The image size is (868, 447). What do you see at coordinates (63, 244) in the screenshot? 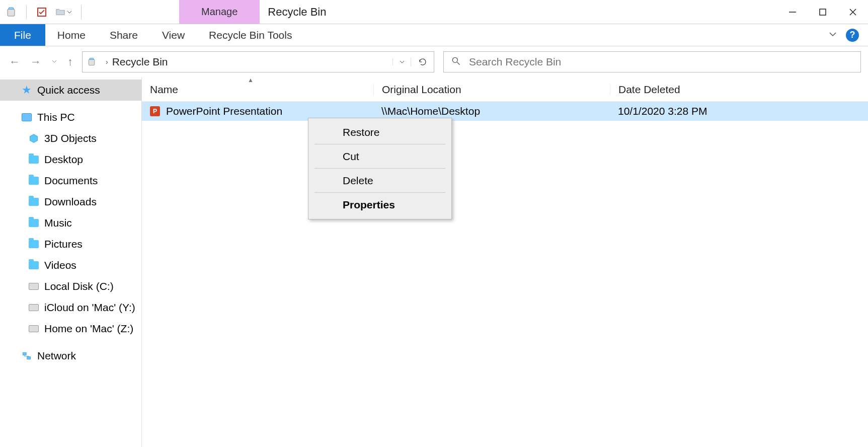
I see `sidebar-label: Pictures` at bounding box center [63, 244].